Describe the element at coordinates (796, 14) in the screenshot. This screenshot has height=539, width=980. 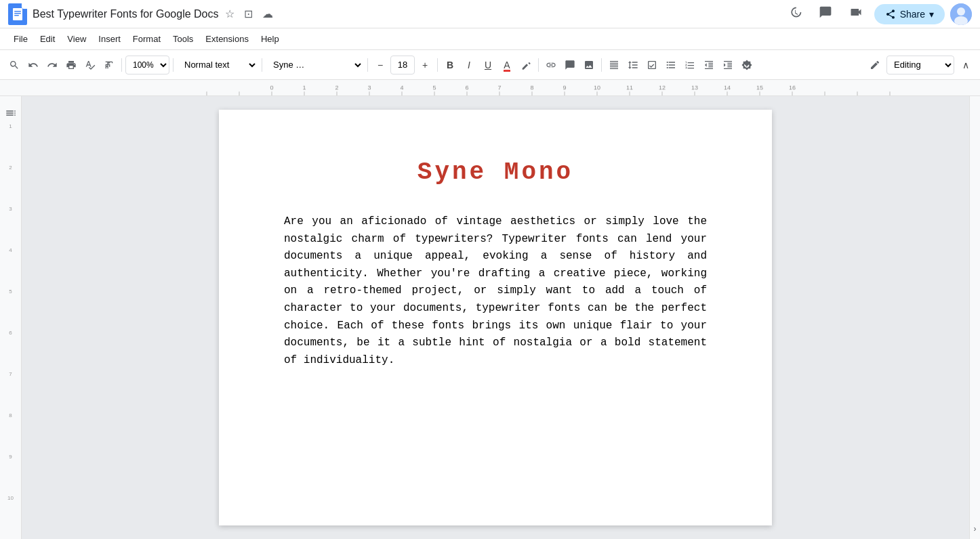
I see `history-button` at that location.